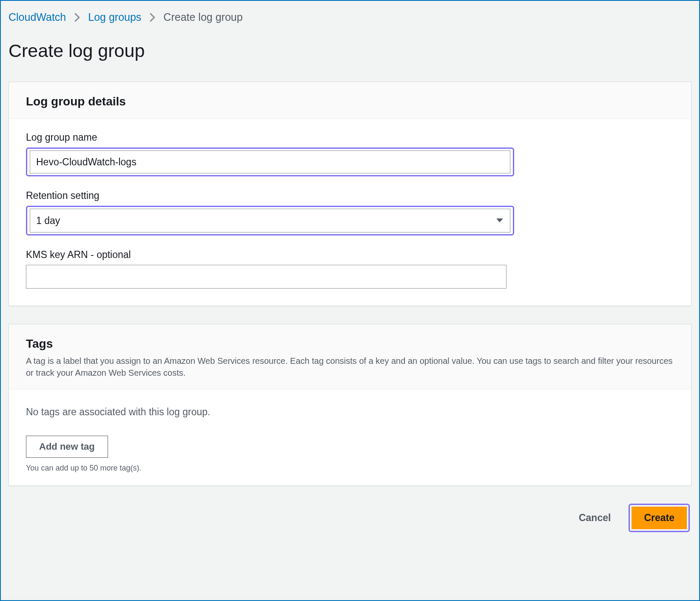  What do you see at coordinates (270, 162) in the screenshot?
I see `highlight-box` at bounding box center [270, 162].